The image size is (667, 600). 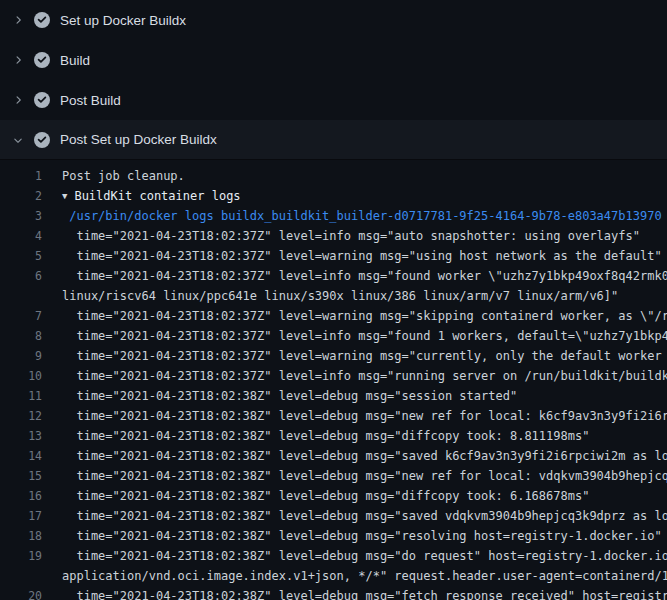 What do you see at coordinates (26, 276) in the screenshot?
I see `line-number: 6` at bounding box center [26, 276].